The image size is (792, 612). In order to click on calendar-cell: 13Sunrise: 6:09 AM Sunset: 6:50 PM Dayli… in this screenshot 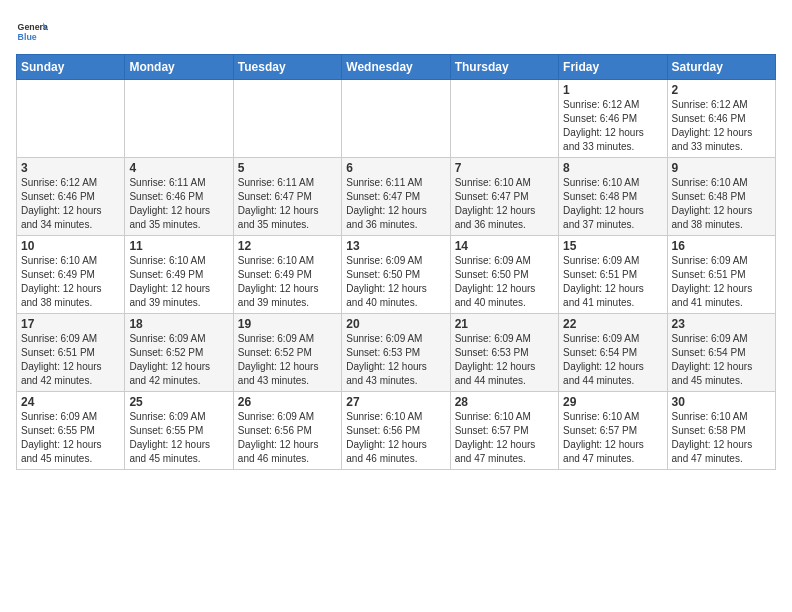, I will do `click(396, 275)`.